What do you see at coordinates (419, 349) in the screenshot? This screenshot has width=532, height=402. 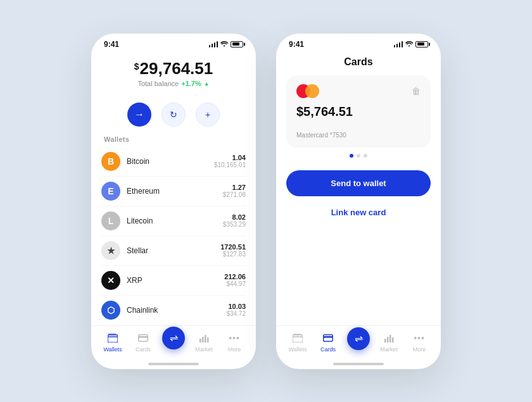 I see `nav-more-label-2: More` at bounding box center [419, 349].